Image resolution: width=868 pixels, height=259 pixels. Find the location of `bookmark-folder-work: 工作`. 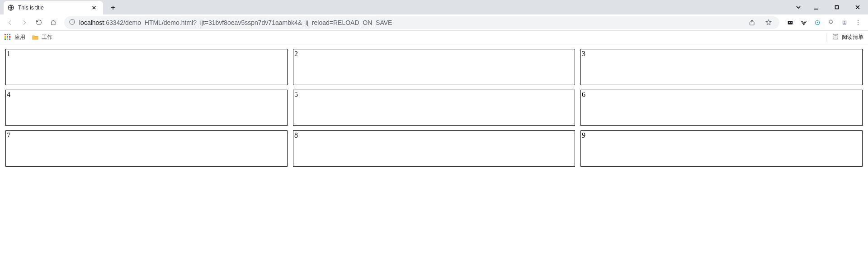

bookmark-folder-work: 工作 is located at coordinates (42, 37).